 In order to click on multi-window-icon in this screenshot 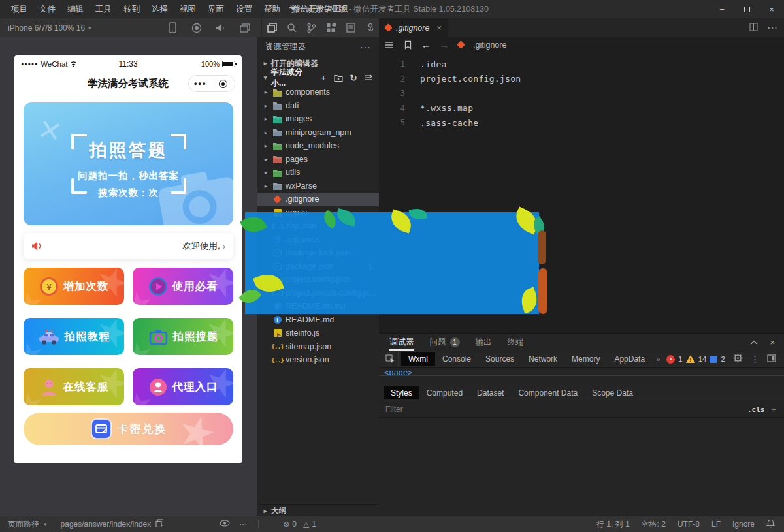, I will do `click(245, 28)`.